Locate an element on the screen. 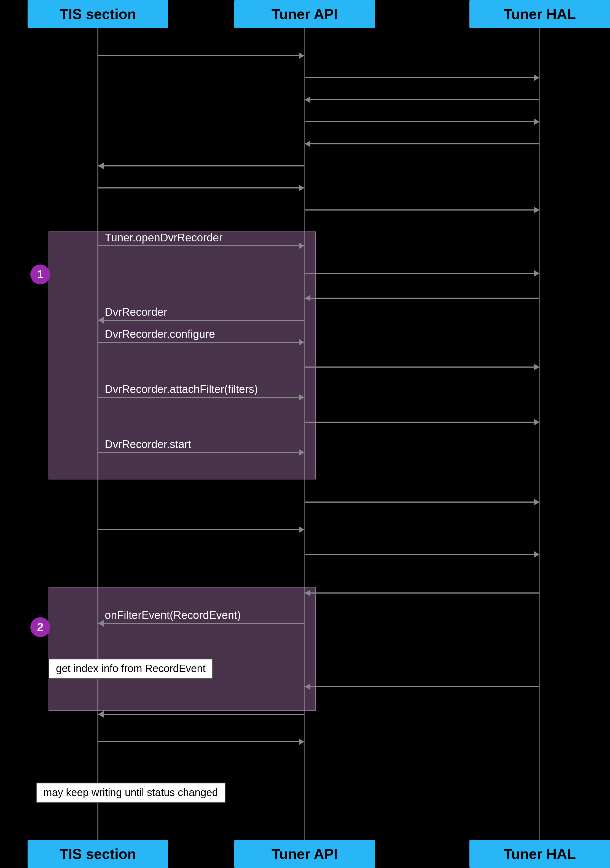 The height and width of the screenshot is (868, 610). arrow-a16 is located at coordinates (422, 422).